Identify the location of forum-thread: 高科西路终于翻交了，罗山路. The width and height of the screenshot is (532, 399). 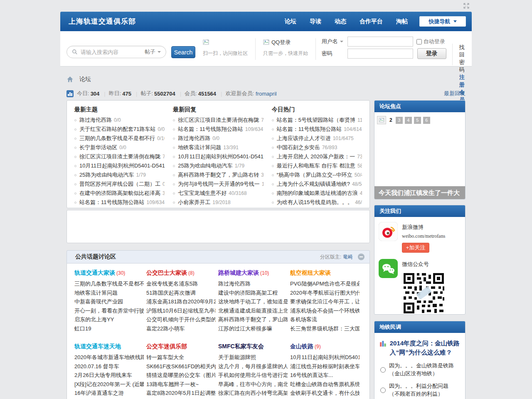
(253, 320).